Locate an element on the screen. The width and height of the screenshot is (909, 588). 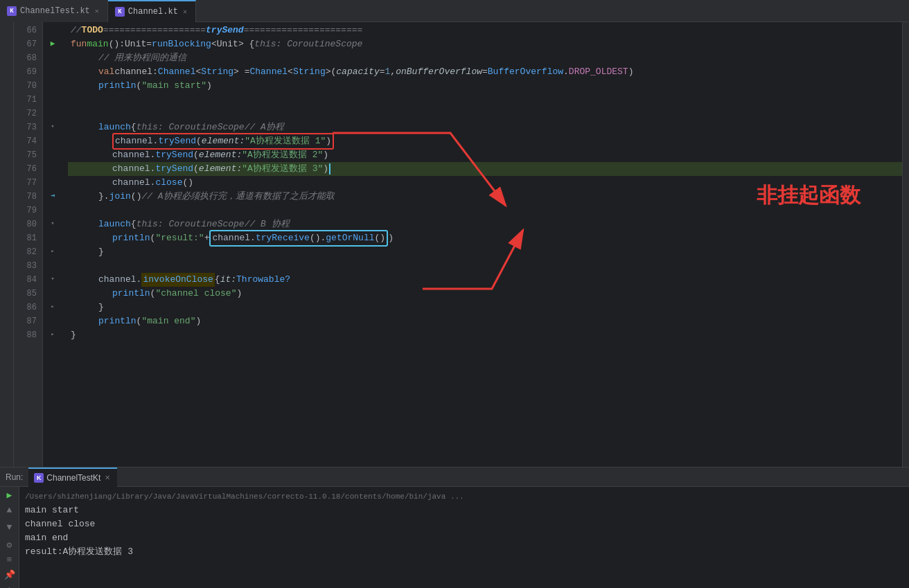
code-line-84: channel. invokeOnClose { it: Throwable? is located at coordinates (485, 280).